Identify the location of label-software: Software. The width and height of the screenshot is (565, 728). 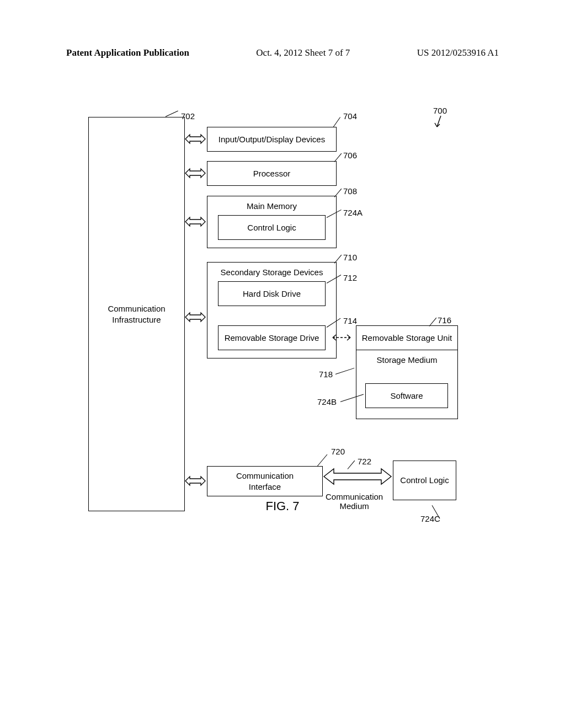
(406, 396).